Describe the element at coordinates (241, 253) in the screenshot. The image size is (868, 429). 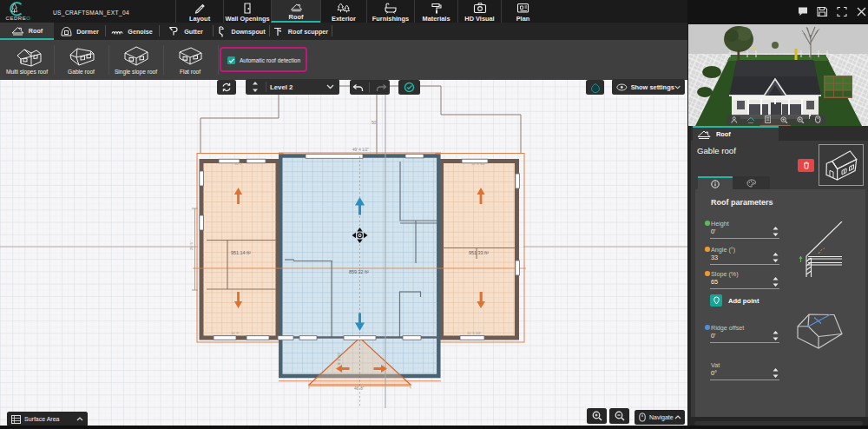
I see `svg-text: 951.14 ft²` at that location.